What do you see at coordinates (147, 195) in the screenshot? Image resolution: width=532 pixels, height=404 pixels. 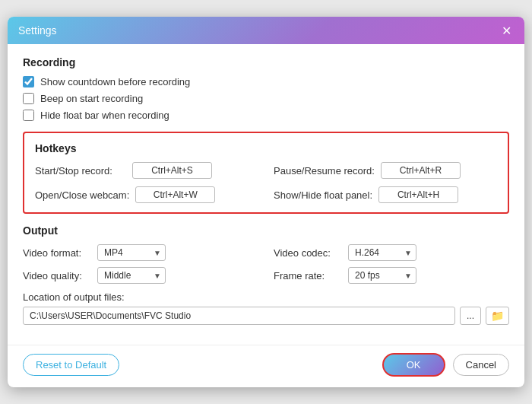 I see `hotkey-webcam: Open/Close webcam:` at bounding box center [147, 195].